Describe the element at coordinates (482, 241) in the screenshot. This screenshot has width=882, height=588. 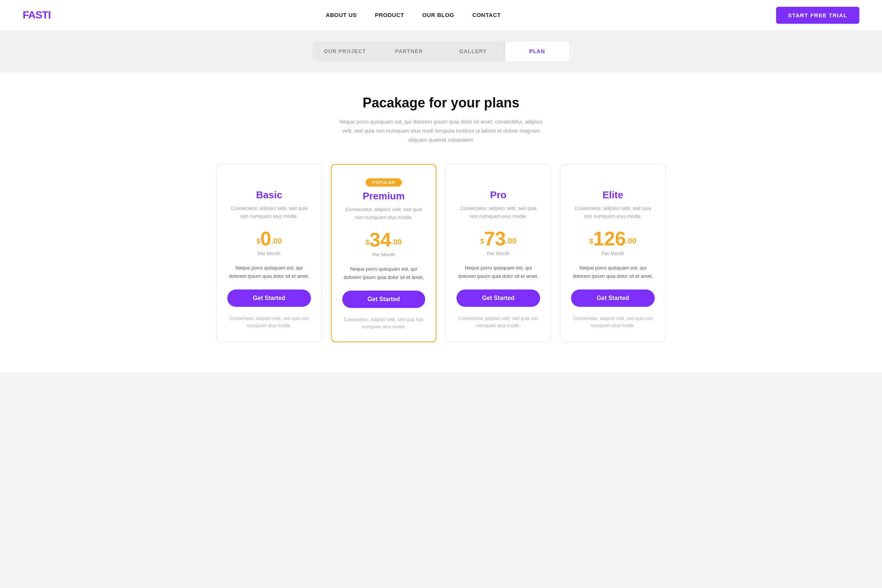
I see `price-dollar-pro: $` at that location.